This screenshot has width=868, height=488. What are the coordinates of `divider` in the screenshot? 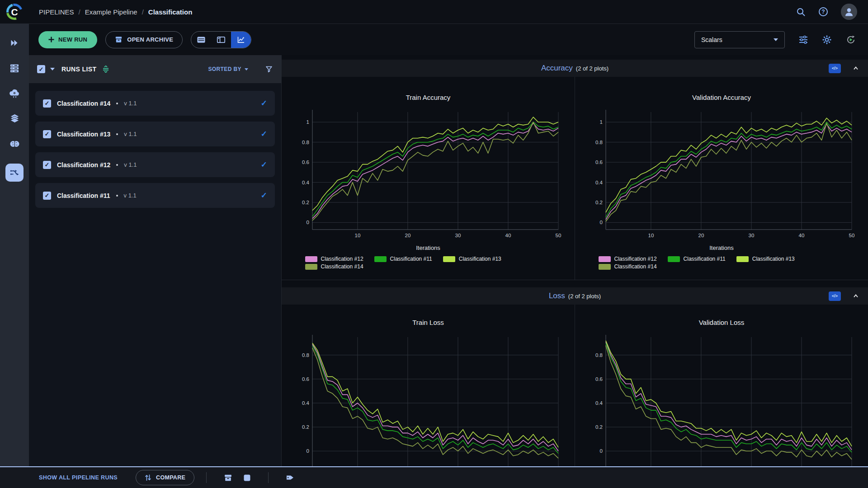 It's located at (206, 478).